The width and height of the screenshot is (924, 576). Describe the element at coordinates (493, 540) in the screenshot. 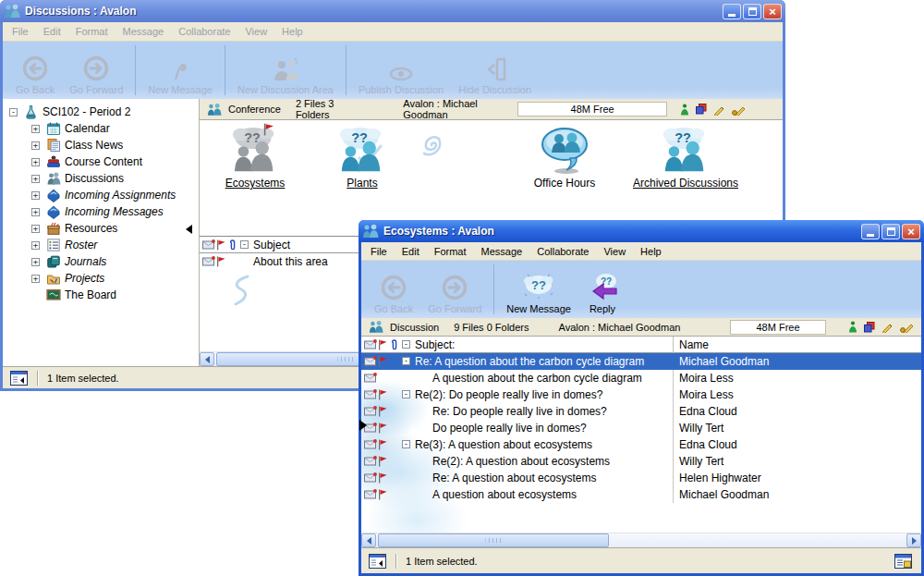

I see `scrollbar-thumb` at that location.